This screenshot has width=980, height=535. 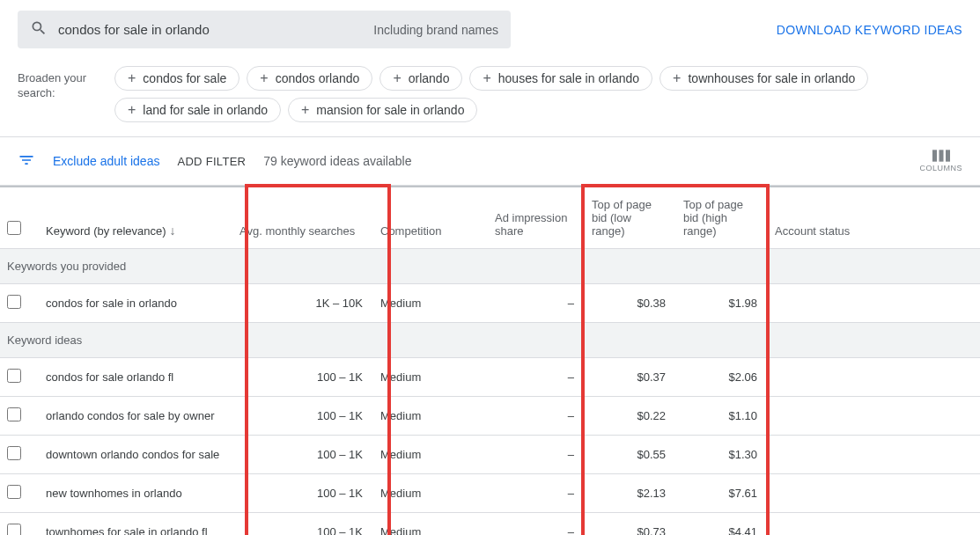 What do you see at coordinates (630, 416) in the screenshot?
I see `cell-bid-low: $0.22` at bounding box center [630, 416].